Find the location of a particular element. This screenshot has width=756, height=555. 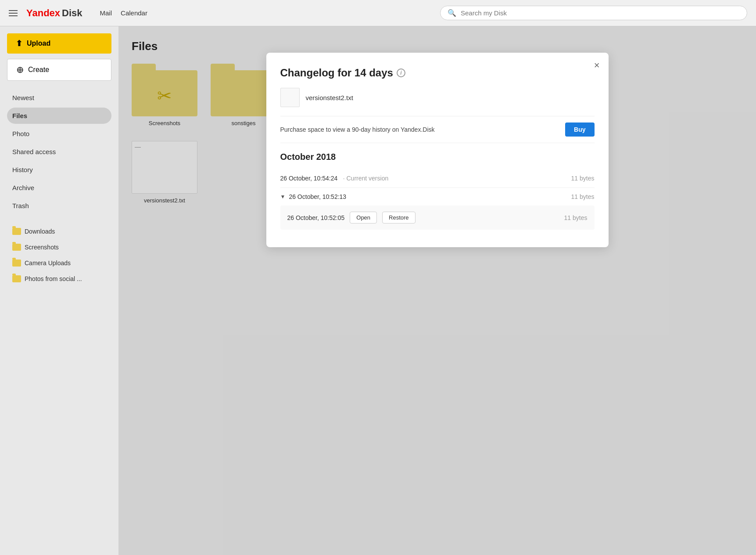

app-header: Yandex Disk Mail Calendar 🔍 is located at coordinates (378, 13).